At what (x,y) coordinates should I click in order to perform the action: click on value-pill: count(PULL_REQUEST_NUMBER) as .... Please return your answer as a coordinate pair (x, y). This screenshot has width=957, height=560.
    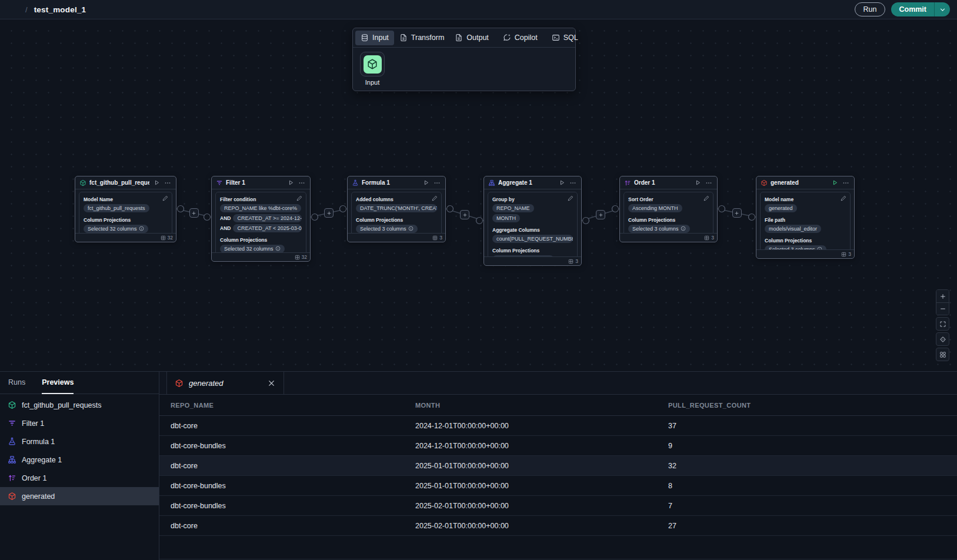
    Looking at the image, I should click on (533, 239).